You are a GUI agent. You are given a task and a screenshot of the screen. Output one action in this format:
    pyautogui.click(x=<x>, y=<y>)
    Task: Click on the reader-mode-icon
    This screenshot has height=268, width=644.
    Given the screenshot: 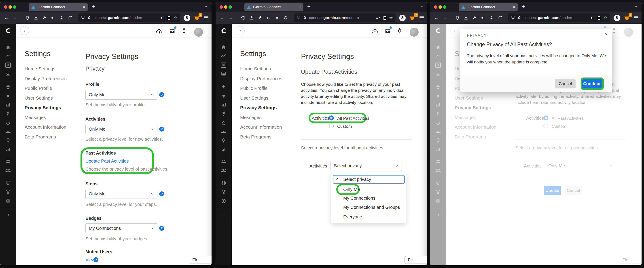 What is the action you would take?
    pyautogui.click(x=599, y=18)
    